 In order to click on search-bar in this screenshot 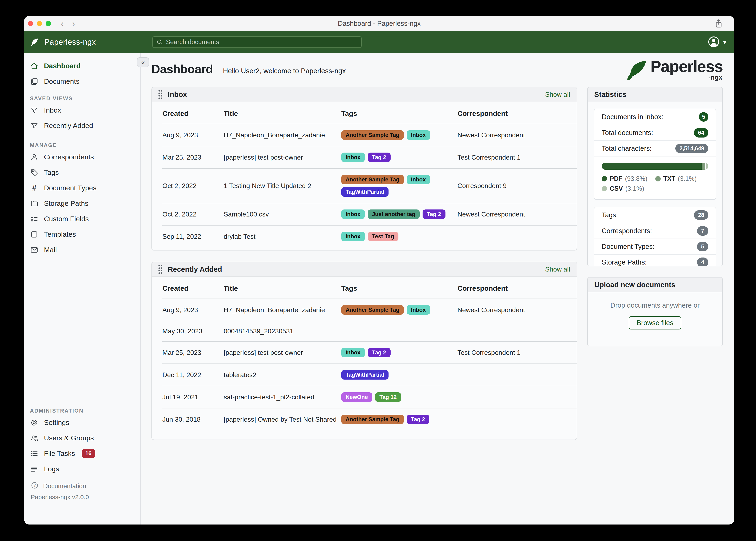, I will do `click(257, 42)`.